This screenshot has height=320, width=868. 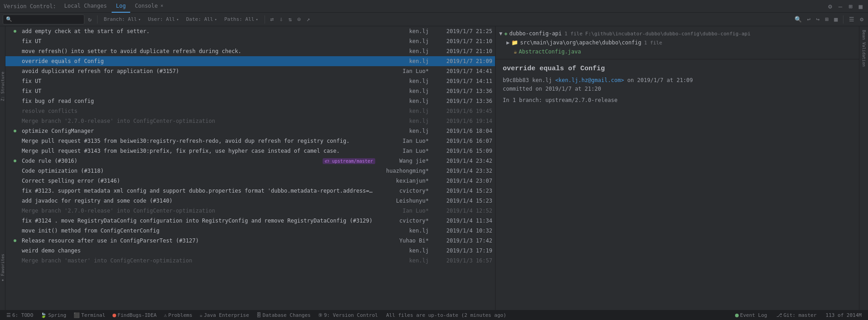 I want to click on commit-row: Merge pull request #3143 from beiwei30:p…, so click(x=250, y=151).